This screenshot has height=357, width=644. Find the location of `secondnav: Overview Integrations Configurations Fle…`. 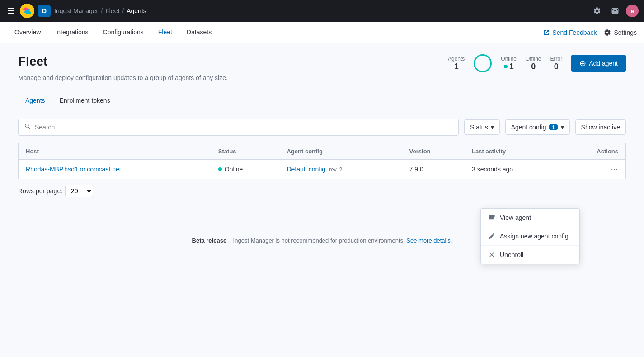

secondnav: Overview Integrations Configurations Fle… is located at coordinates (322, 33).